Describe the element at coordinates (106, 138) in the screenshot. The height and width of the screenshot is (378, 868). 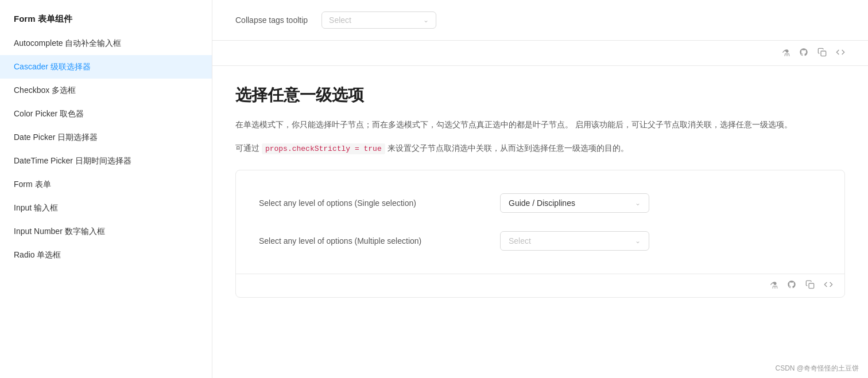
I see `sidebar-item-date-picker: Date Picker 日期选择器` at that location.